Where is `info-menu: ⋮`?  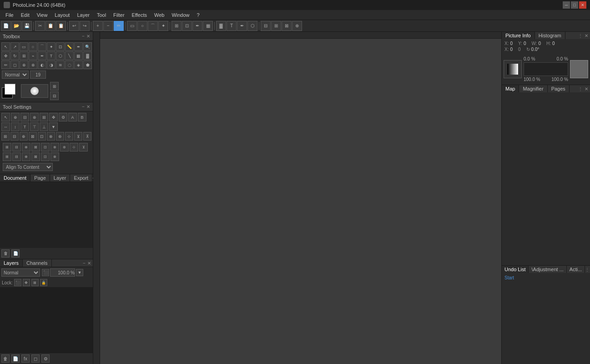 info-menu: ⋮ is located at coordinates (580, 35).